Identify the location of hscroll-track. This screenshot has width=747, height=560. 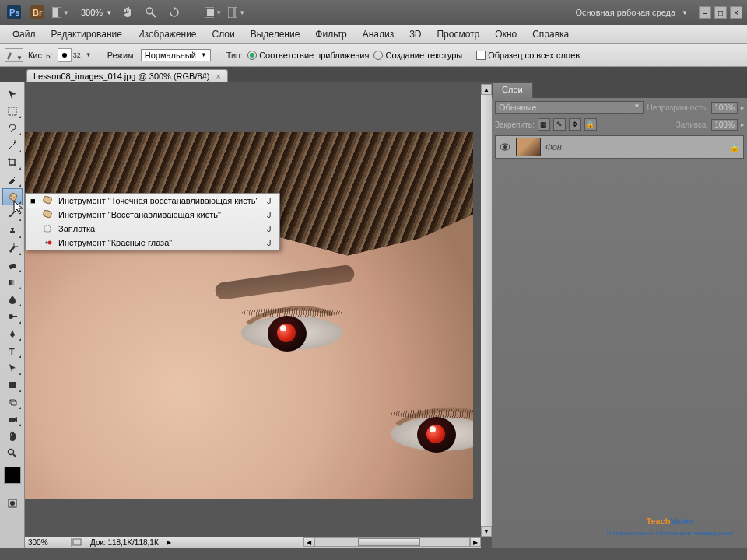
(392, 542).